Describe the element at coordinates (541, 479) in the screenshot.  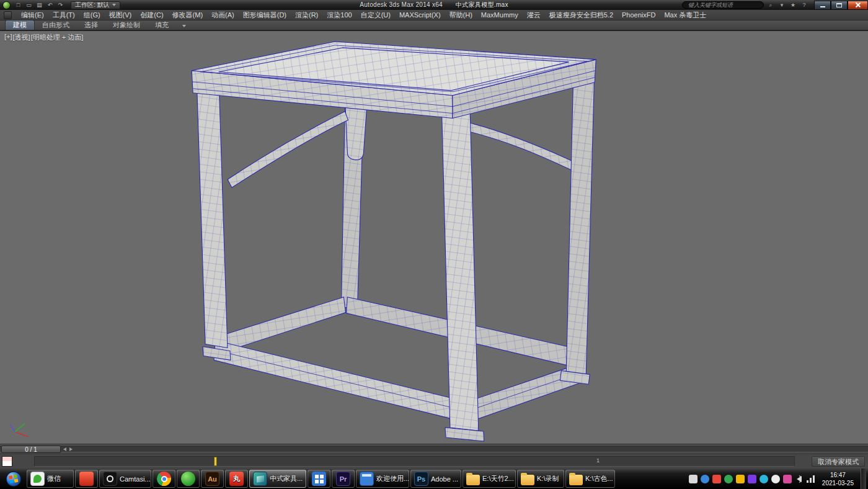
I see `task-folder-k1: K:\录制` at that location.